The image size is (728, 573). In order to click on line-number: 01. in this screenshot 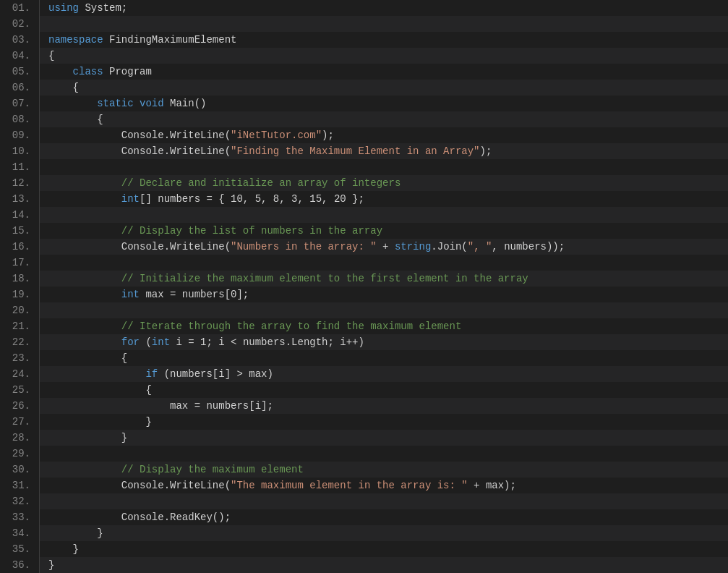, I will do `click(20, 8)`.